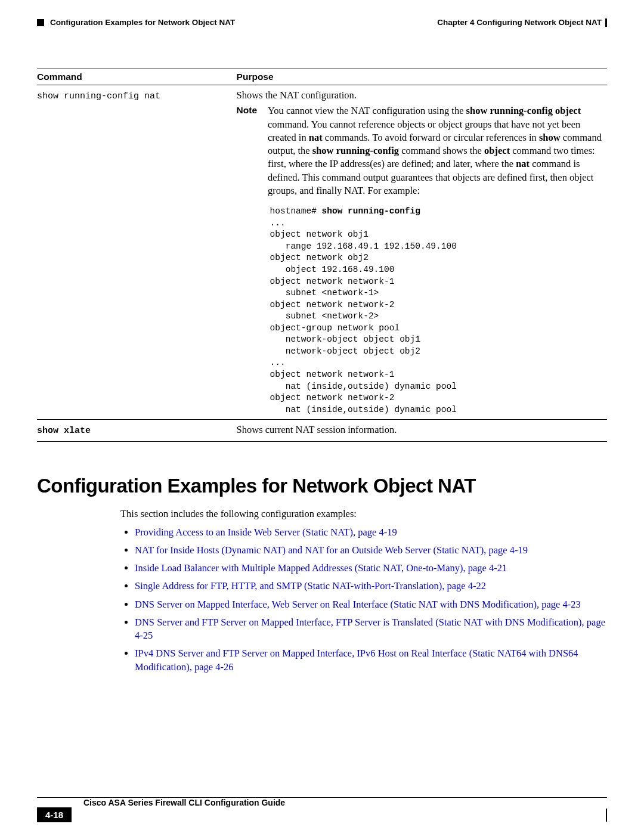 The image size is (644, 833). I want to click on list-item: Providing Access to an Inside Web Server…, so click(371, 532).